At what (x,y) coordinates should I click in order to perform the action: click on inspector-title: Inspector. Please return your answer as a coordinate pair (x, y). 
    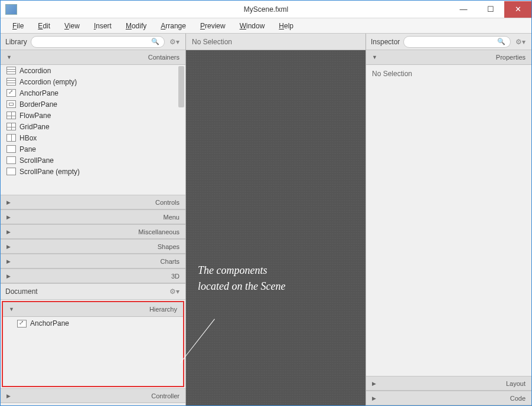
    Looking at the image, I should click on (385, 42).